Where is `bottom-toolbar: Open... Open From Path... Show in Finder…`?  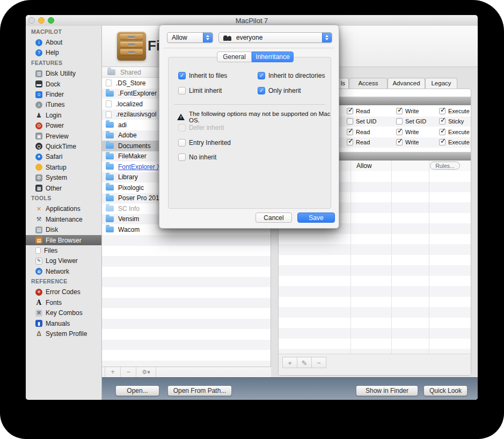
bottom-toolbar: Open... Open From Path... Show in Finder… is located at coordinates (290, 389).